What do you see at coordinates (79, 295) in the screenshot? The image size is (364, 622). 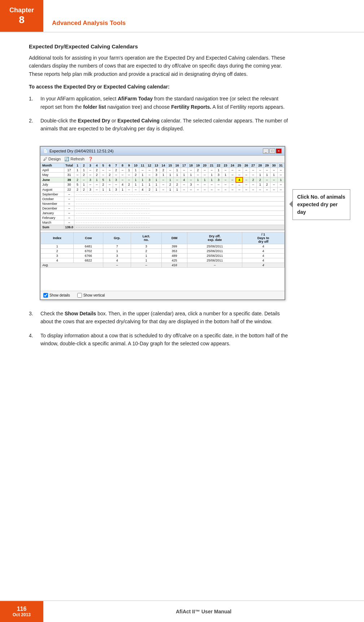 I see `show-vertical-checkbox` at bounding box center [79, 295].